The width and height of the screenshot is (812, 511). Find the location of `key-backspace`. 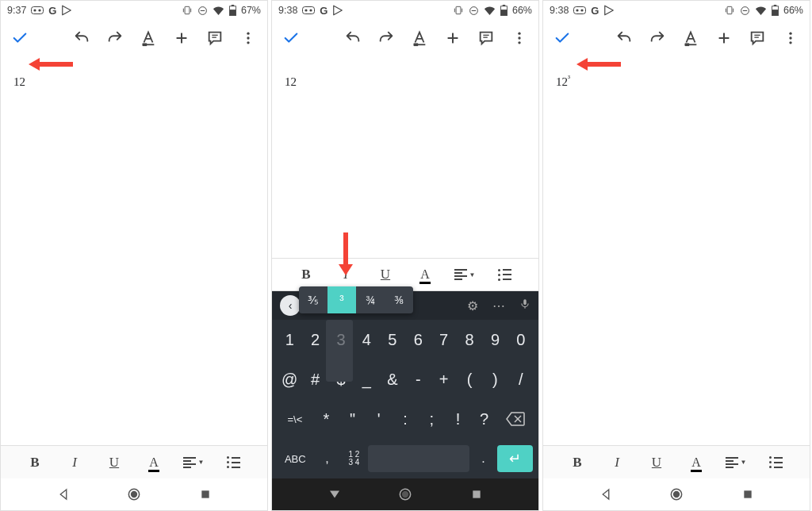

key-backspace is located at coordinates (515, 419).